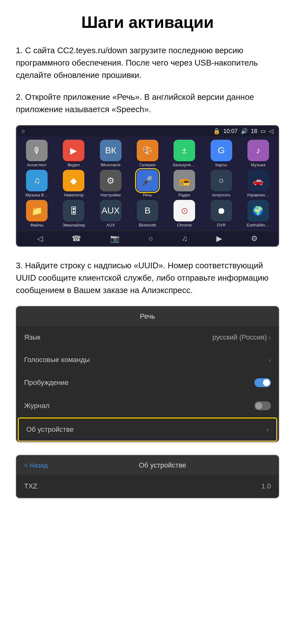  Describe the element at coordinates (184, 184) in the screenshot. I see `app-item-11: 📻 Радио` at that location.